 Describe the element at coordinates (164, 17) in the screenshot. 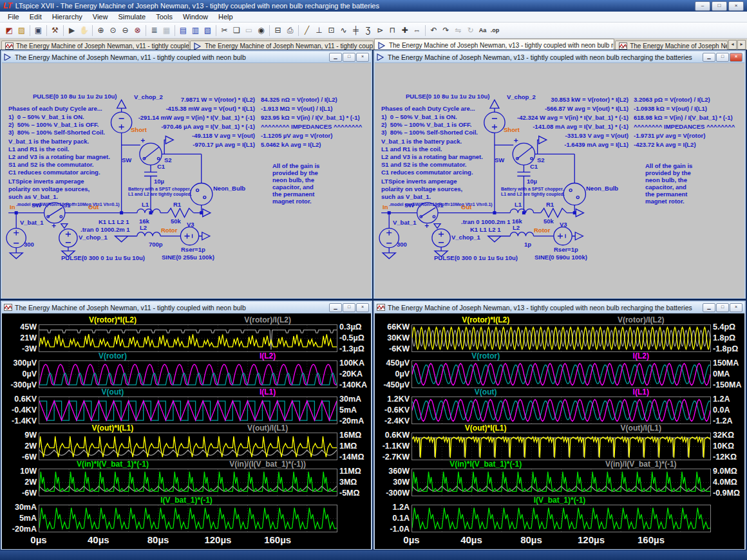

I see `menu-tools: Tools` at that location.